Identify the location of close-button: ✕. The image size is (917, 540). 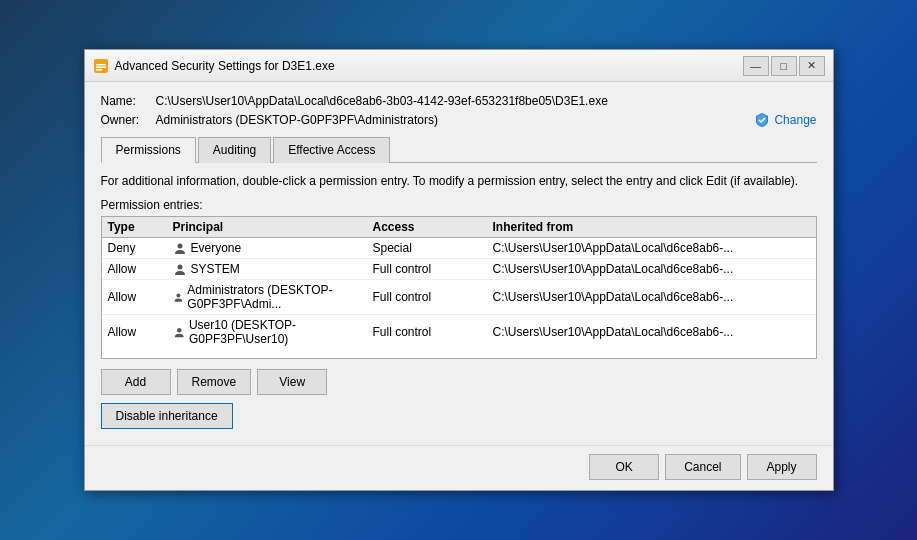
(812, 66).